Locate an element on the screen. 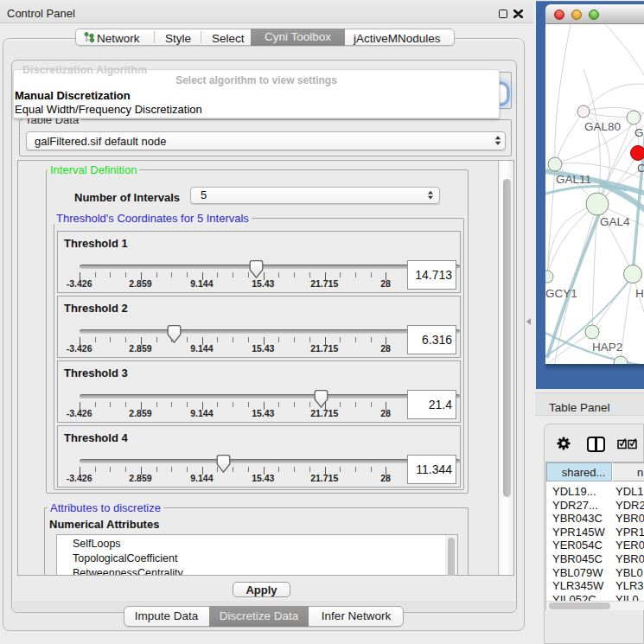 Image resolution: width=644 pixels, height=644 pixels. svg-text: GAL11 is located at coordinates (574, 180).